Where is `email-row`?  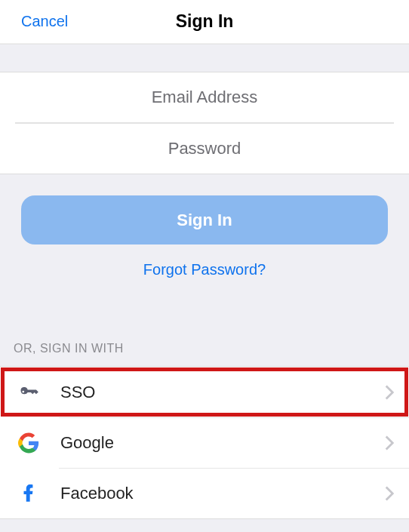 email-row is located at coordinates (204, 98).